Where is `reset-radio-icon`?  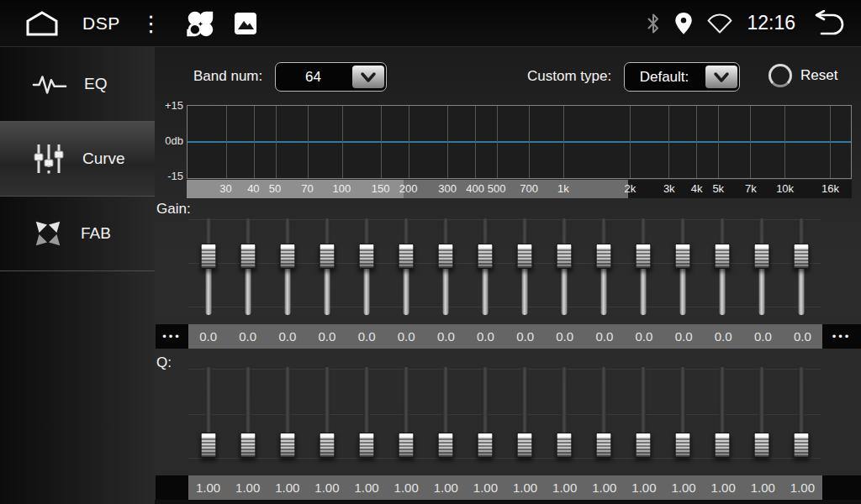 reset-radio-icon is located at coordinates (780, 76).